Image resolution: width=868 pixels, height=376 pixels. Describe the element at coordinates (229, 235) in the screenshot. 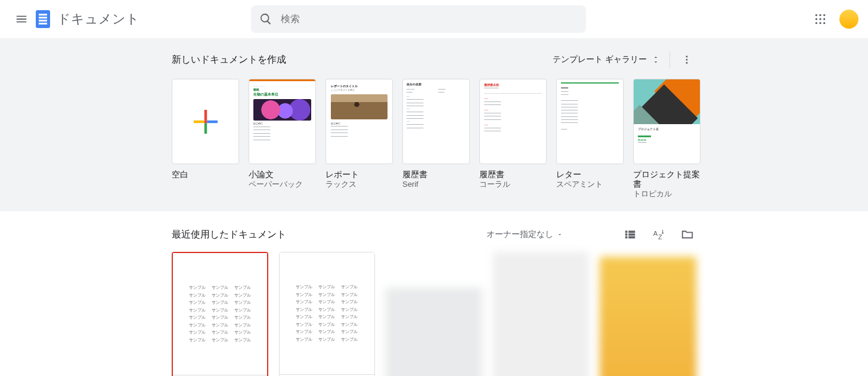

I see `recent-heading: 最近使用したドキュメント` at that location.